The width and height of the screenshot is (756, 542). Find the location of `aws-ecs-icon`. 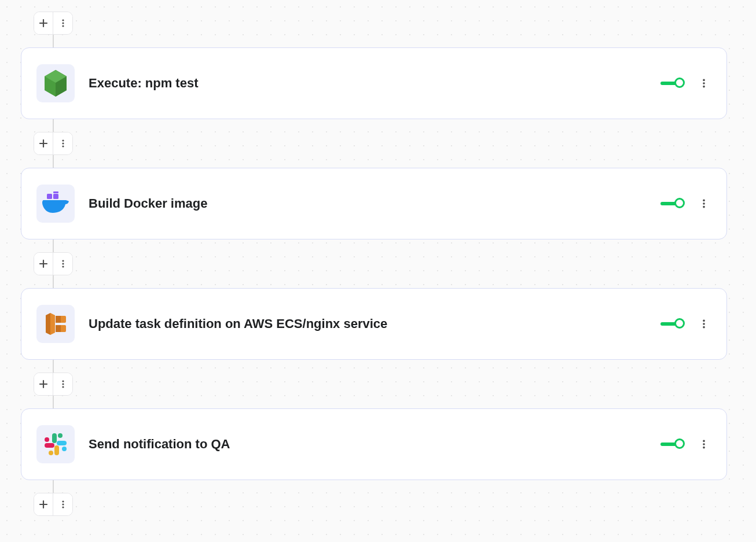

aws-ecs-icon is located at coordinates (56, 324).